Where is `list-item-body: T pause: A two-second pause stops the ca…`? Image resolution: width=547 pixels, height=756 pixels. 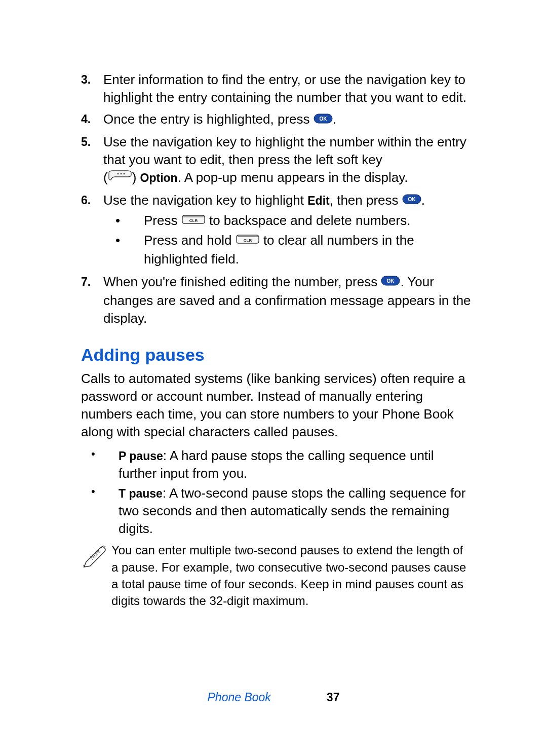
list-item-body: T pause: A two-second pause stops the ca… is located at coordinates (295, 511).